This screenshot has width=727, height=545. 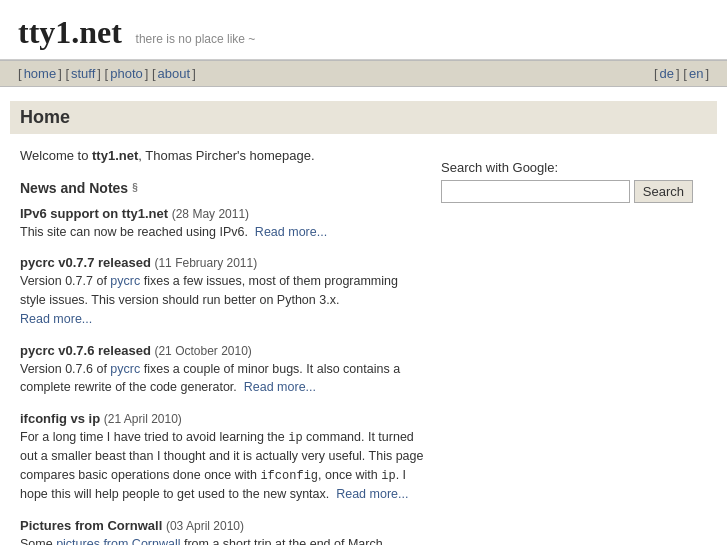 I want to click on news-item-pycrc076: pycrc v0.7.6 released (21 October 2010) …, so click(x=224, y=370).